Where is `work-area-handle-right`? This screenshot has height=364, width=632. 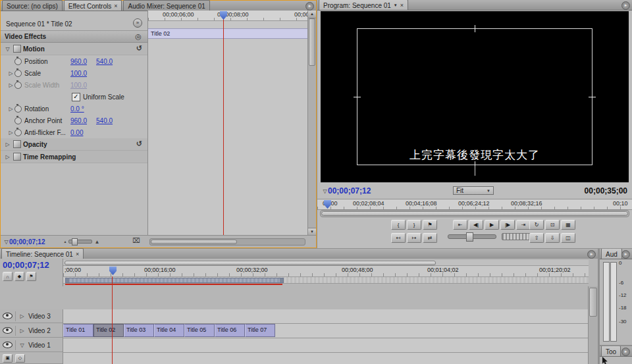
work-area-handle-right is located at coordinates (282, 280).